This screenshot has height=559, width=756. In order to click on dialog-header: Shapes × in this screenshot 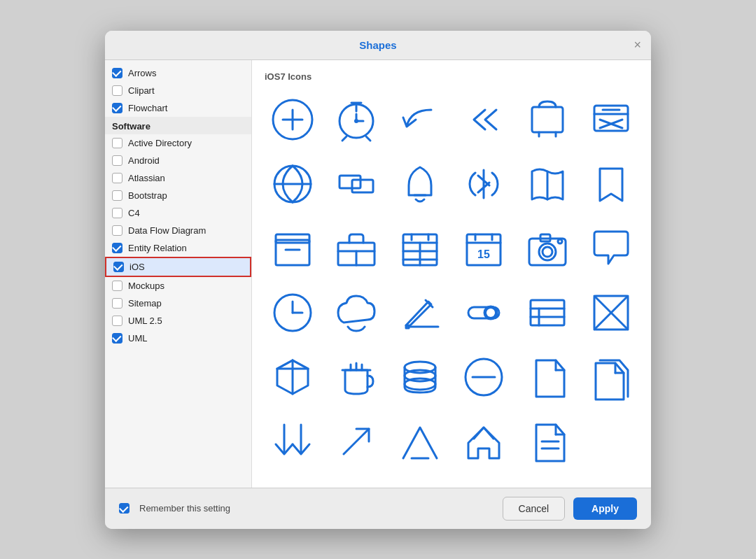, I will do `click(378, 45)`.